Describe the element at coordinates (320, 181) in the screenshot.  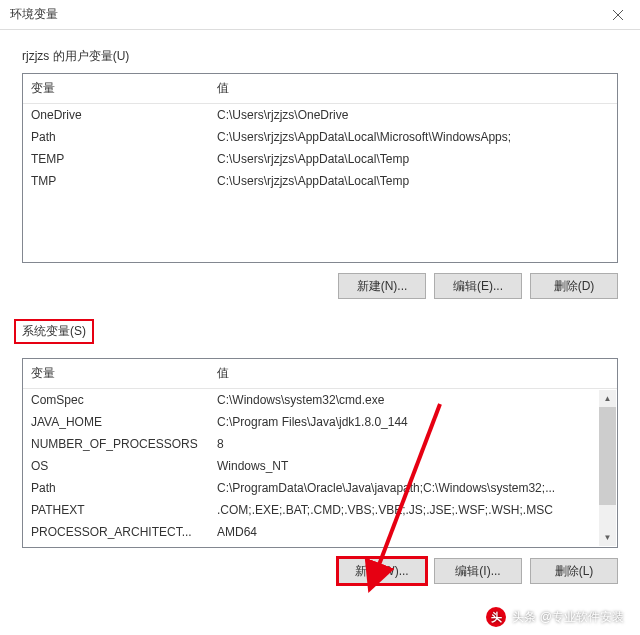
I see `table-row: TMP C:\Users\rjzjzs\AppData\Local\Temp` at that location.